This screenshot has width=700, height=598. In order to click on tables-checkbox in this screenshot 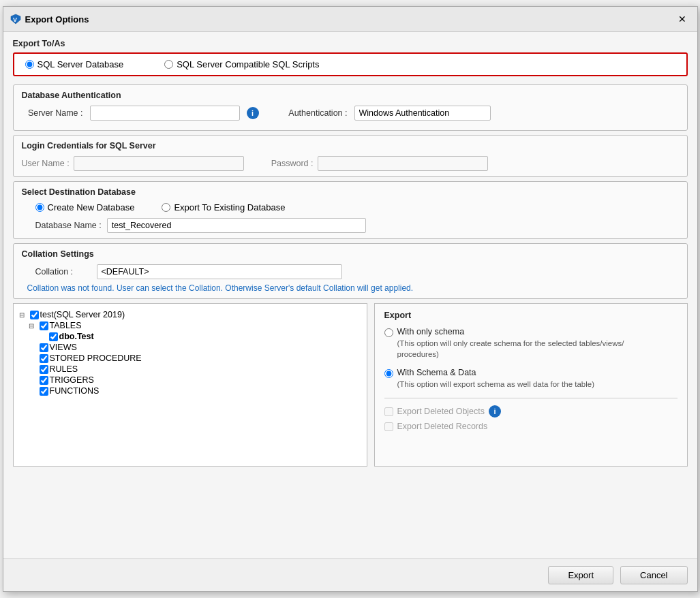, I will do `click(44, 326)`.